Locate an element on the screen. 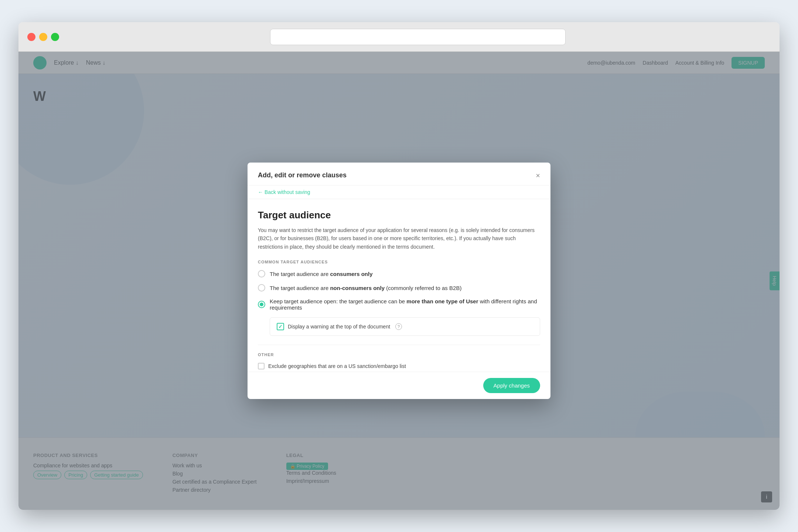 This screenshot has width=798, height=532. modal-section-title: Target audience is located at coordinates (399, 215).